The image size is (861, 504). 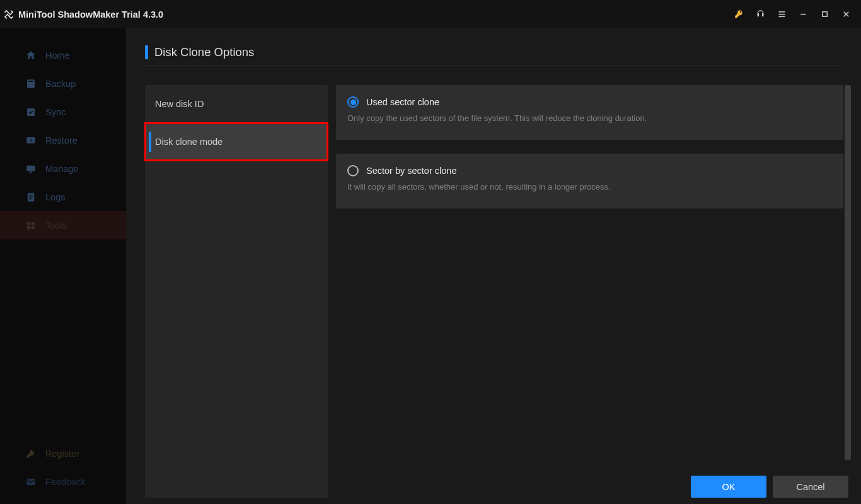 I want to click on tools-icon, so click(x=31, y=226).